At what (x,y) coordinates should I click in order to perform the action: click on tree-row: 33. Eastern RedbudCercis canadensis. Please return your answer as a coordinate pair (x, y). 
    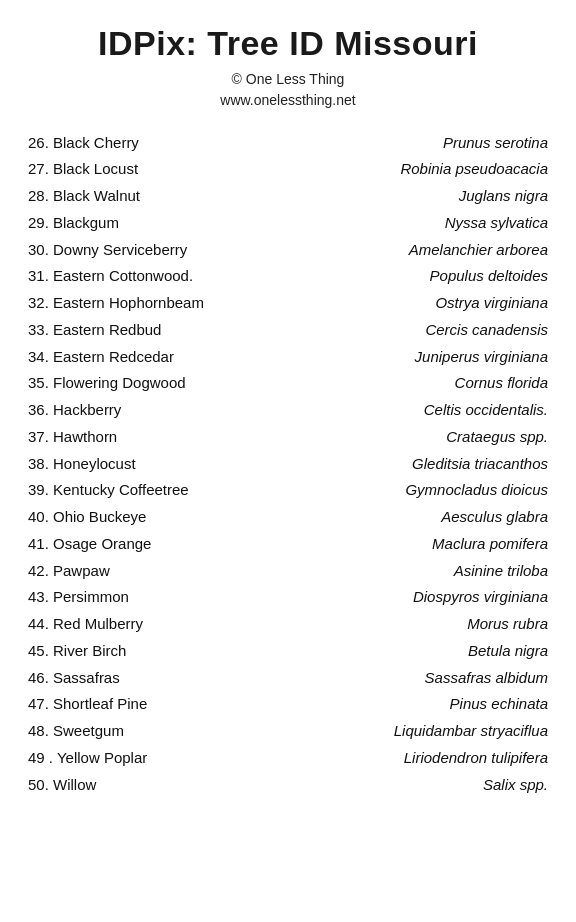
    Looking at the image, I should click on (288, 330).